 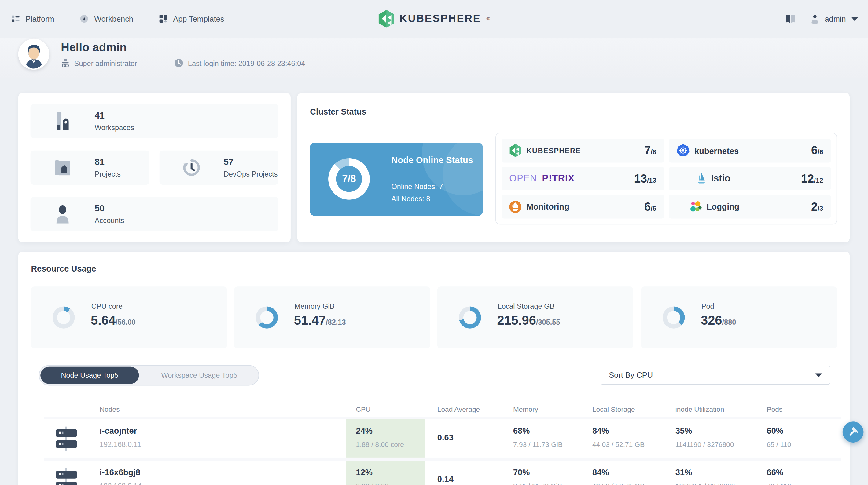 What do you see at coordinates (115, 116) in the screenshot?
I see `stat-value: 41` at bounding box center [115, 116].